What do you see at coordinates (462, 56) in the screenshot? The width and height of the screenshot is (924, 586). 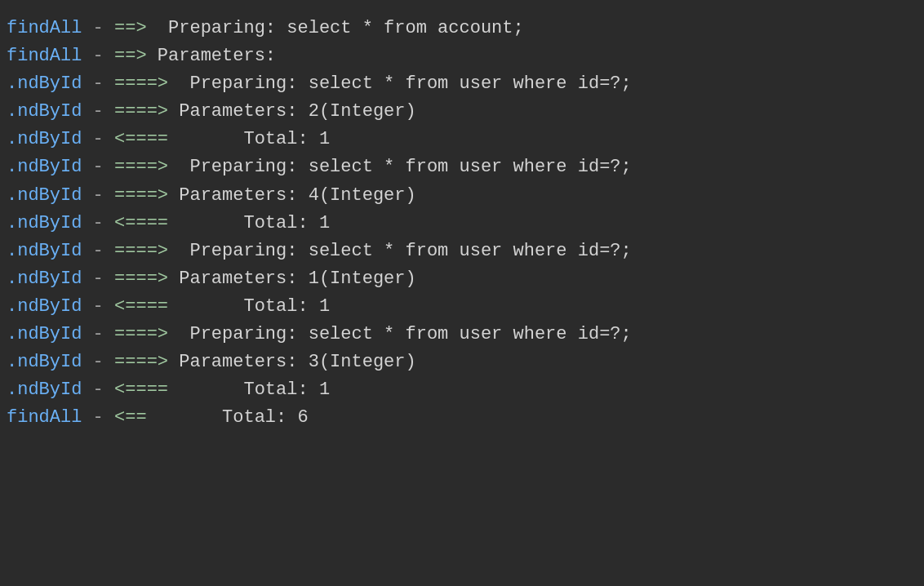 I see `log-line: findAll - ==> Parameters:` at bounding box center [462, 56].